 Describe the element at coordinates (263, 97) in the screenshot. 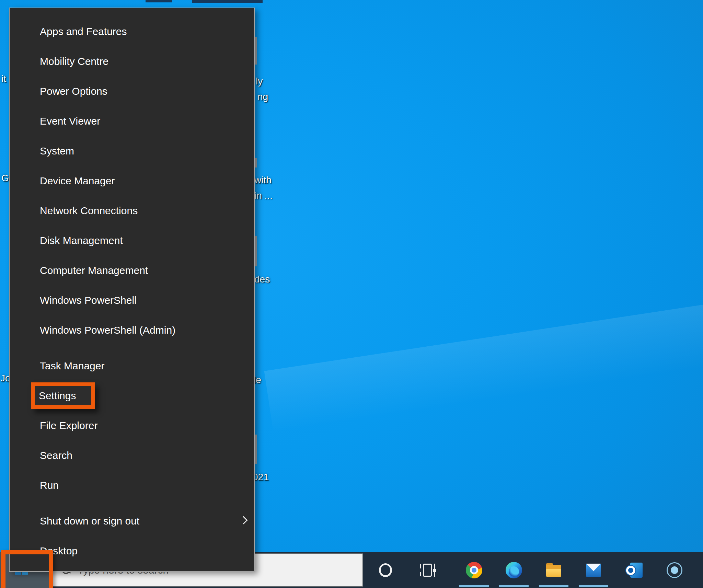

I see `desktop-label-fragment: ng` at that location.